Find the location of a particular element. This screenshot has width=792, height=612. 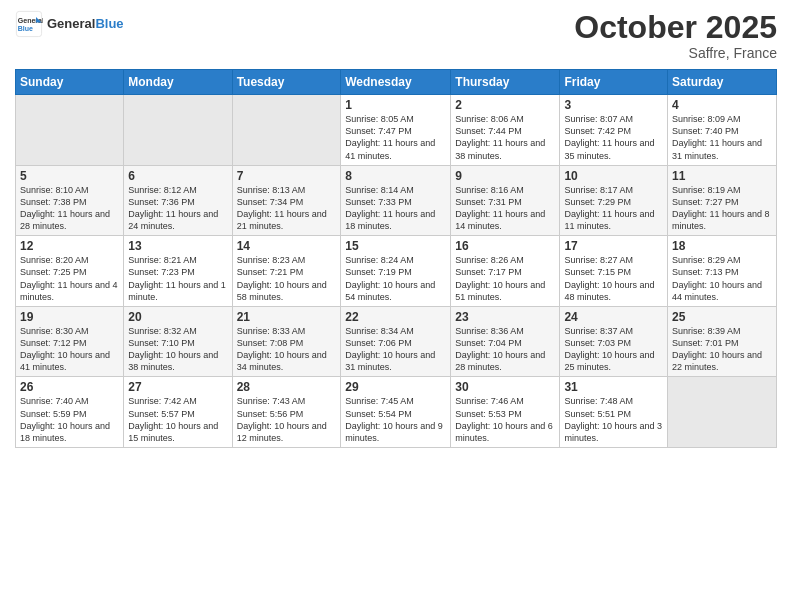

table-cell: 19Sunrise: 8:30 AMSunset: 7:12 PMDayligh… is located at coordinates (70, 342).